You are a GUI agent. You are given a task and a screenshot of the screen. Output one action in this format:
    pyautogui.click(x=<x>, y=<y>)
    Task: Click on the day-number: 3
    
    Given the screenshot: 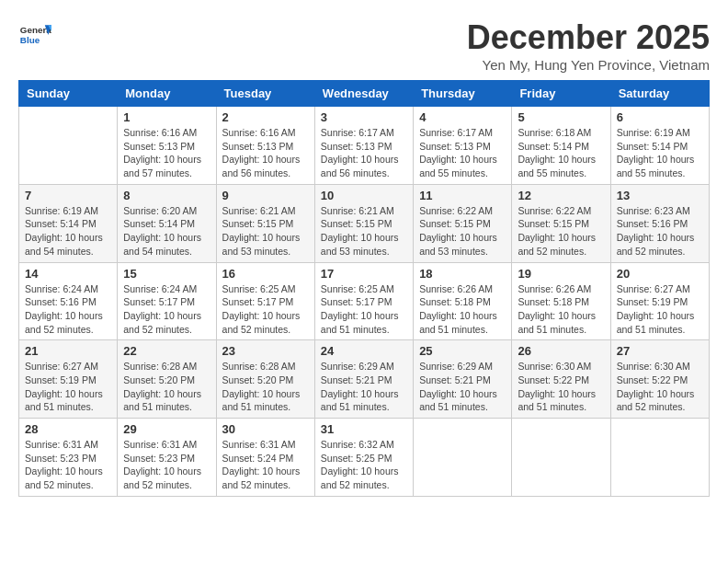 What is the action you would take?
    pyautogui.click(x=364, y=118)
    